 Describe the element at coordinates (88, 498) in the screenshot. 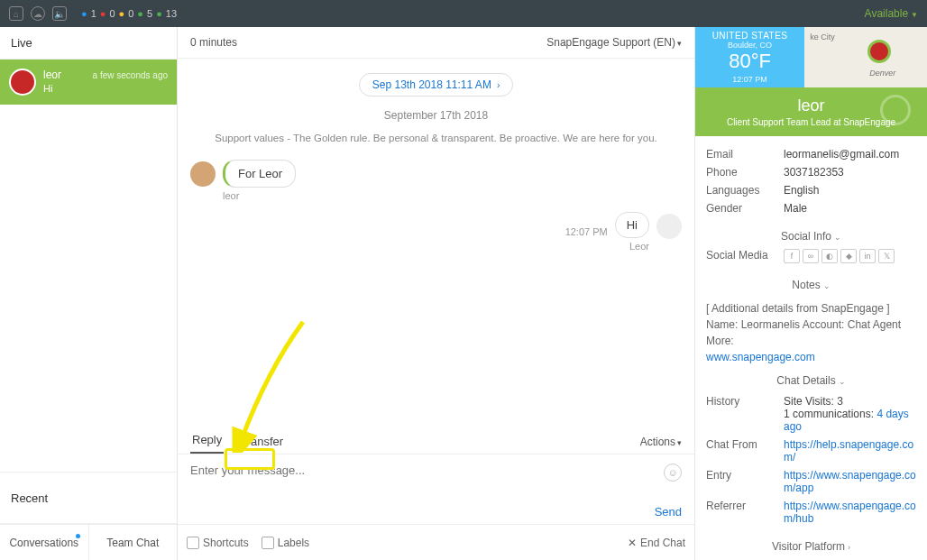

I see `recent-header: Recent` at that location.